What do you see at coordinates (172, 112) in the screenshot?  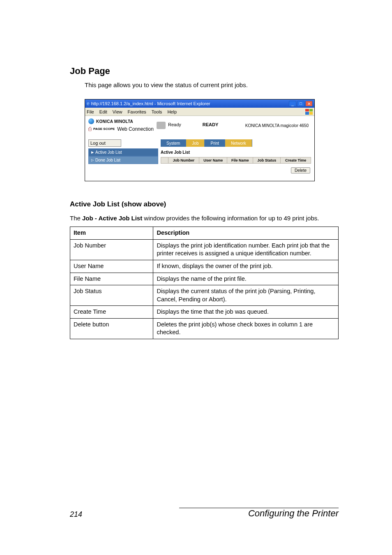 I see `menu-help: Help` at bounding box center [172, 112].